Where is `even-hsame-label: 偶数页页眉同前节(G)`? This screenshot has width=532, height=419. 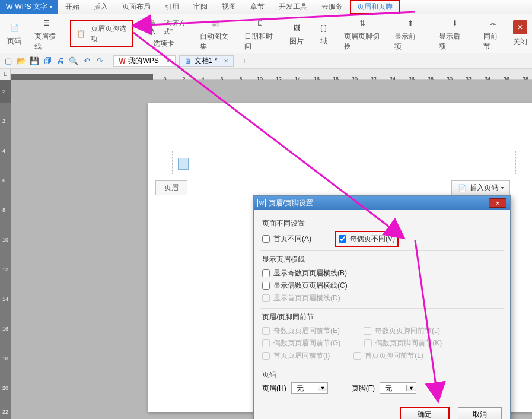 even-hsame-label: 偶数页页眉同前节(G) is located at coordinates (307, 343).